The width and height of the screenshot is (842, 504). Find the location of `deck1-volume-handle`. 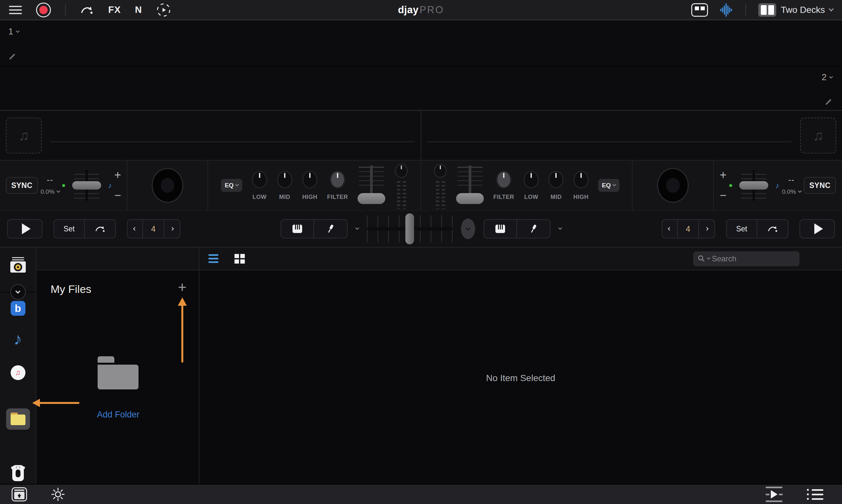

deck1-volume-handle is located at coordinates (371, 199).